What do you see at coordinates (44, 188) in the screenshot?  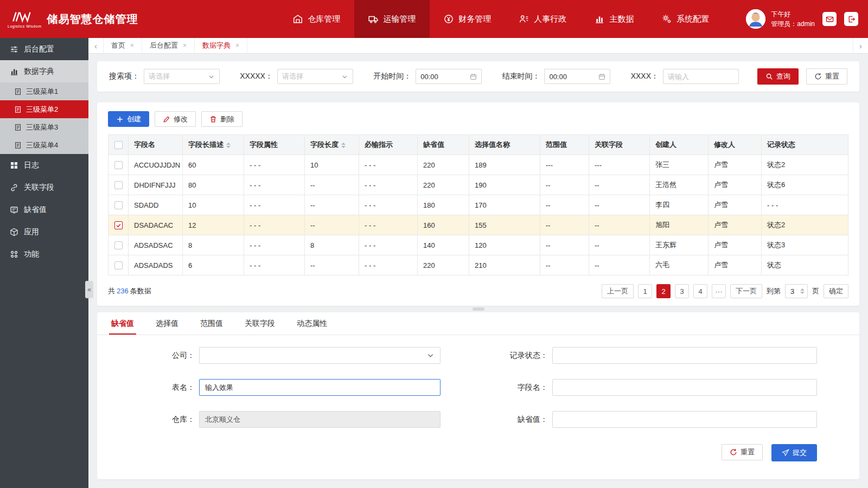 I see `sidebar-item-4: 关联字段` at bounding box center [44, 188].